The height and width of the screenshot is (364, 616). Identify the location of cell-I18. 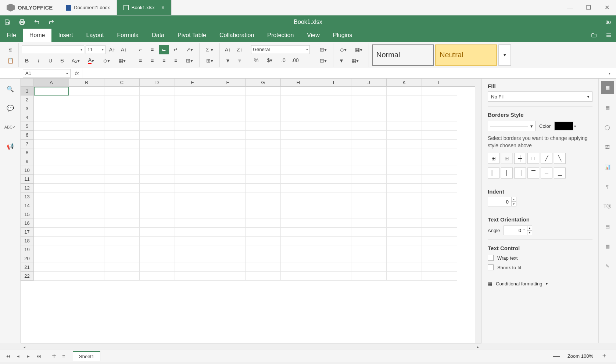
(334, 241).